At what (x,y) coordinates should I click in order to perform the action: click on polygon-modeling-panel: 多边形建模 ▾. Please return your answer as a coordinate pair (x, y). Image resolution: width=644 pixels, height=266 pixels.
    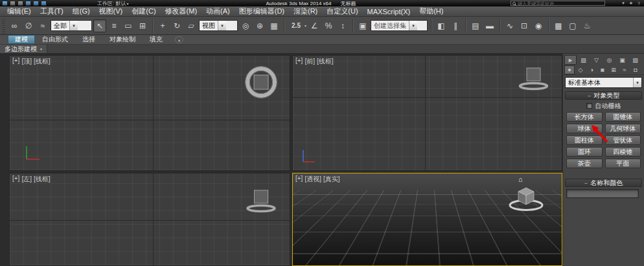
    Looking at the image, I should click on (23, 49).